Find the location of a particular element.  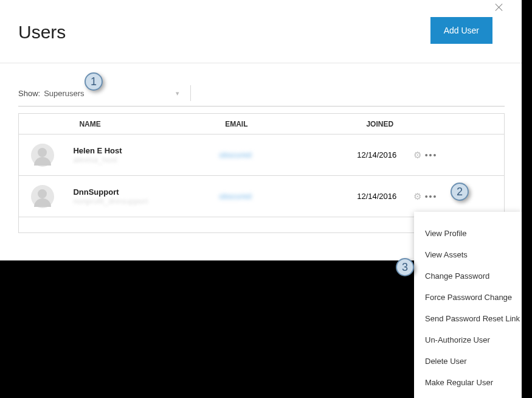

user-username: alexisa_host is located at coordinates (146, 159).